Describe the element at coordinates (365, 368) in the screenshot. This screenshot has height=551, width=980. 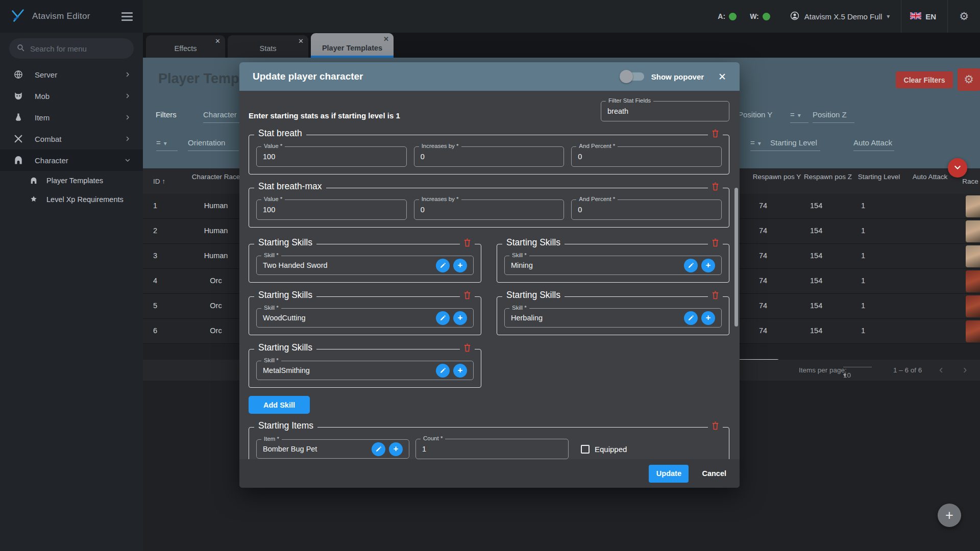
I see `starting-skill-group: Starting Skills Skill * MetalSmithing +` at that location.